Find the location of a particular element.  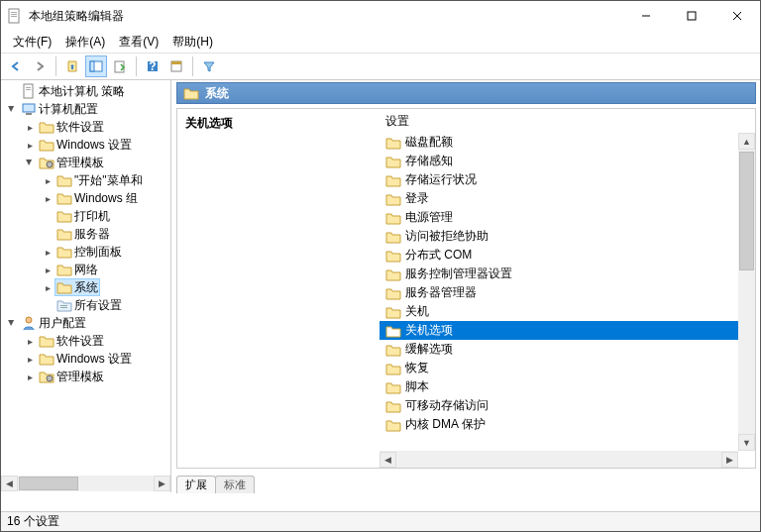

tree-node: ▸系统 is located at coordinates (85, 287).